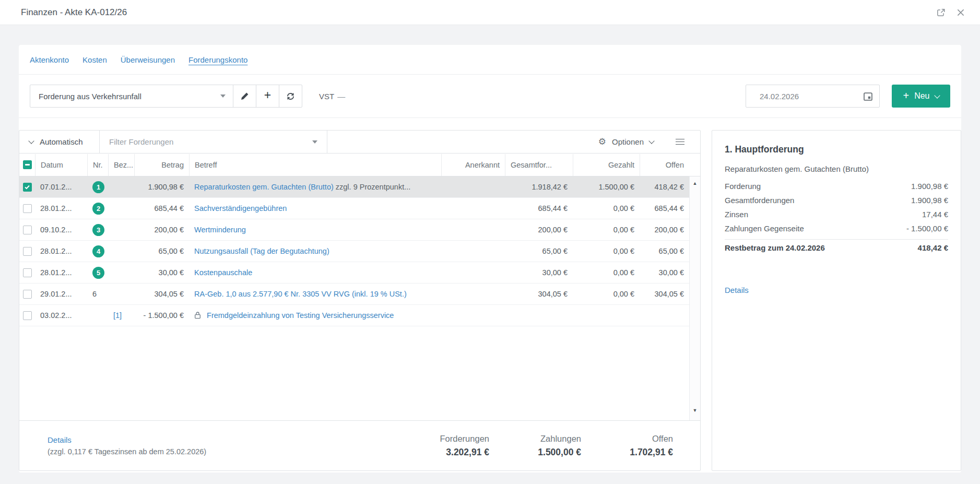  What do you see at coordinates (812, 96) in the screenshot?
I see `date-input: 24.02.2026` at bounding box center [812, 96].